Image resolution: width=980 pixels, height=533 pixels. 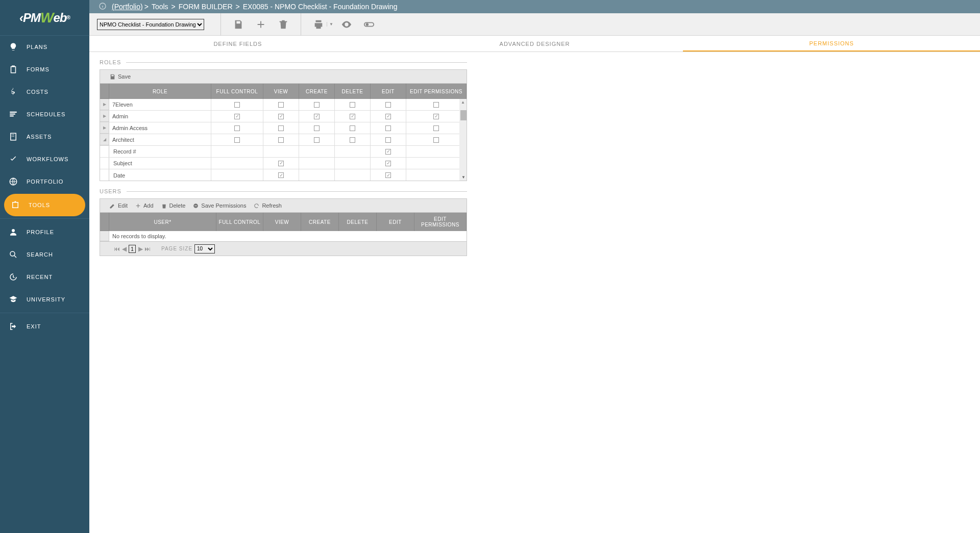 What do you see at coordinates (151, 24) in the screenshot?
I see `record-select: NPMO Checklist - Foundation Drawing` at bounding box center [151, 24].